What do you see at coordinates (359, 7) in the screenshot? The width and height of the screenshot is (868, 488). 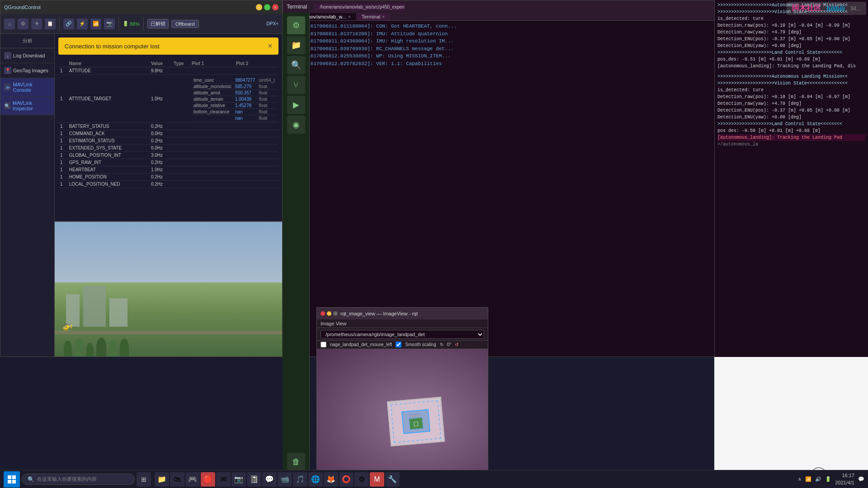 I see `terminal-path-label: /home/amov/amovlab_ws/src/p450_experimen…` at bounding box center [359, 7].